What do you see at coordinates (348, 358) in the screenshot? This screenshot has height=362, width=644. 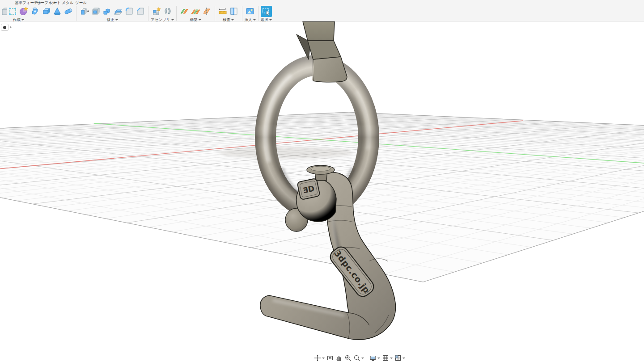 I see `zoom-icon` at bounding box center [348, 358].